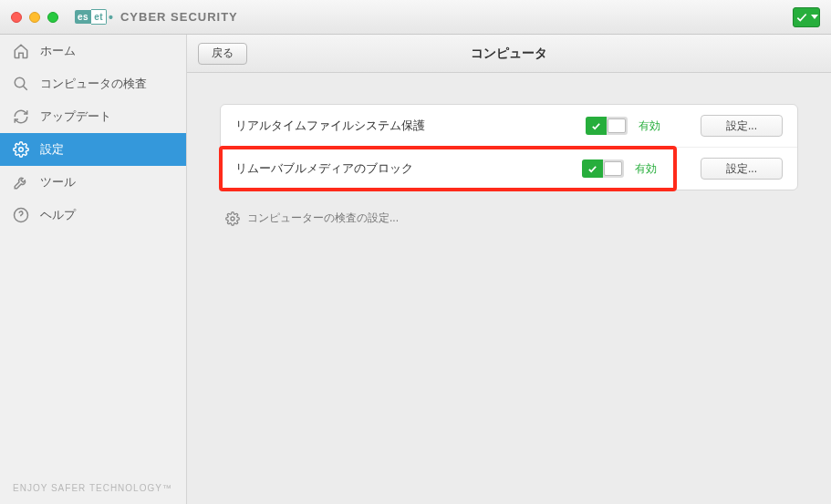  I want to click on search-icon, so click(21, 84).